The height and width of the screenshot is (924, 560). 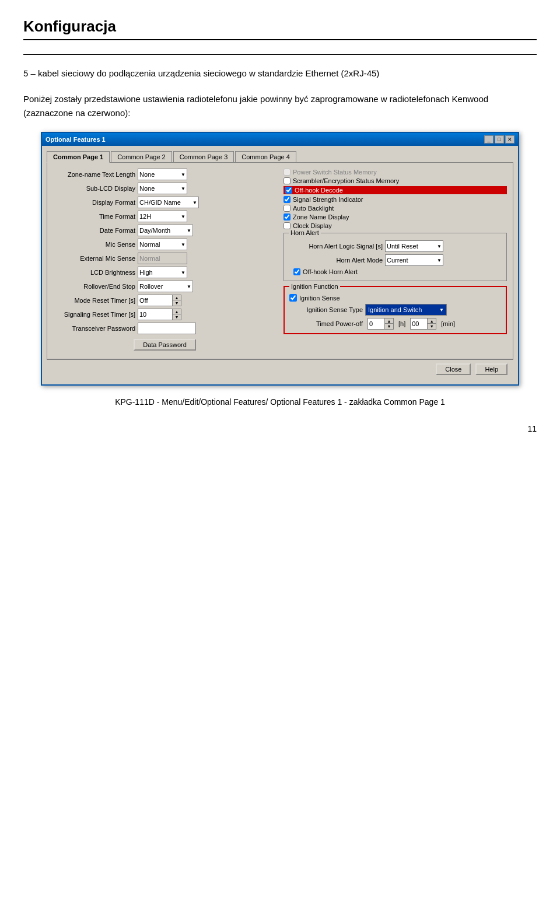 I want to click on lcd-brightness-control: High ▼, so click(x=207, y=272).